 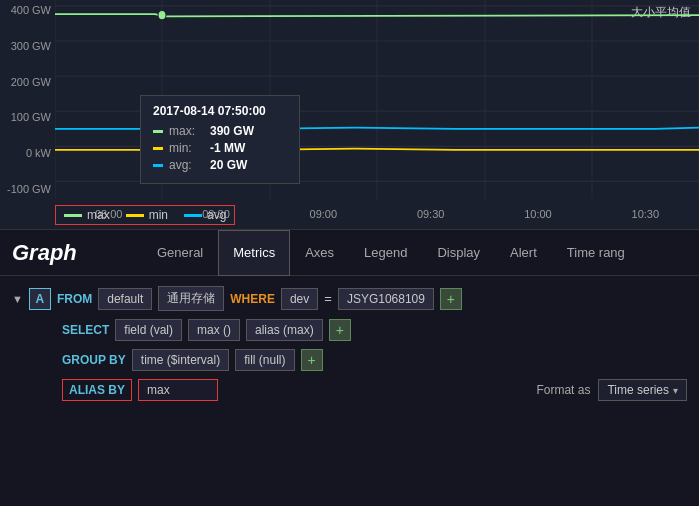 I want to click on where-label: WHERE, so click(x=252, y=299).